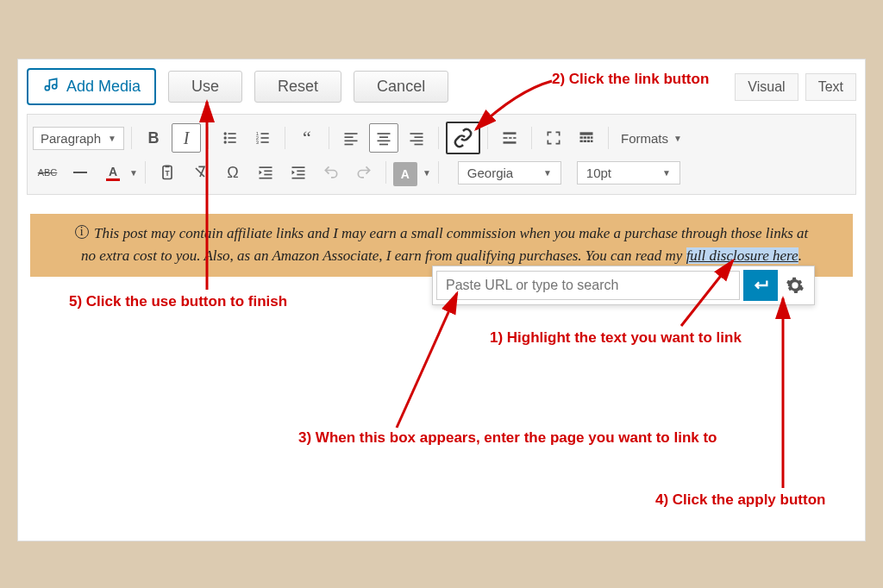  What do you see at coordinates (51, 86) in the screenshot?
I see `music-note-icon` at bounding box center [51, 86].